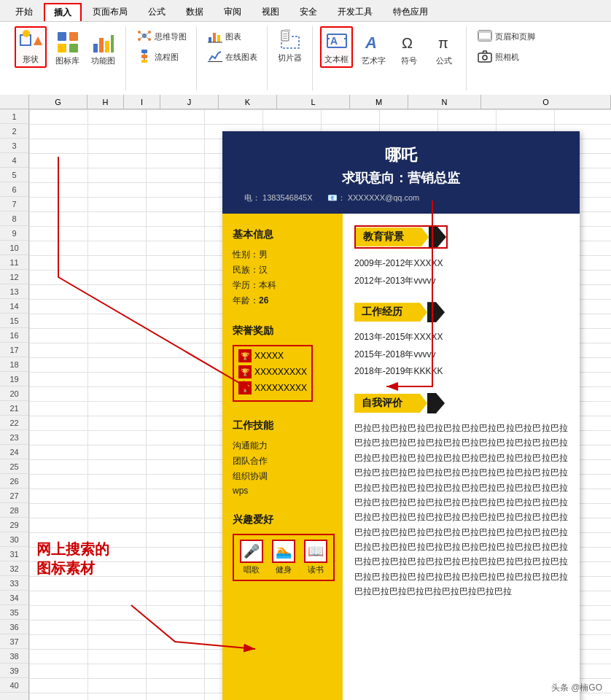  Describe the element at coordinates (485, 36) in the screenshot. I see `header-icon` at that location.